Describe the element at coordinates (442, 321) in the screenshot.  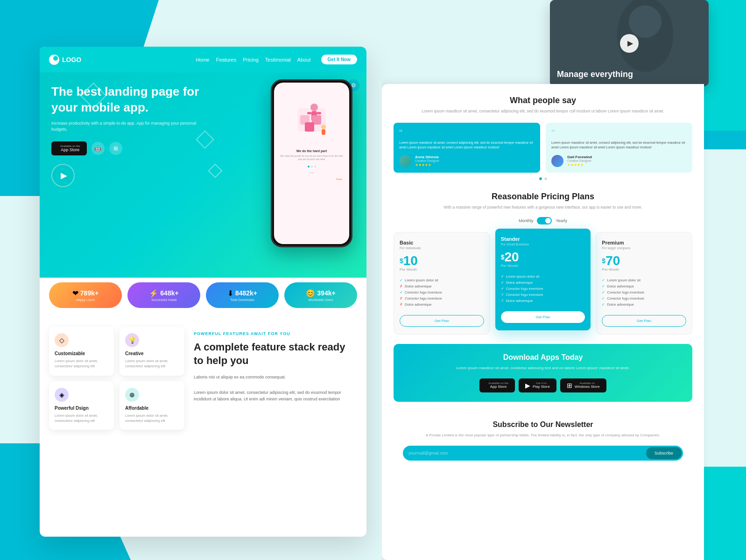
I see `plan-btn-basic: Get Plan` at that location.